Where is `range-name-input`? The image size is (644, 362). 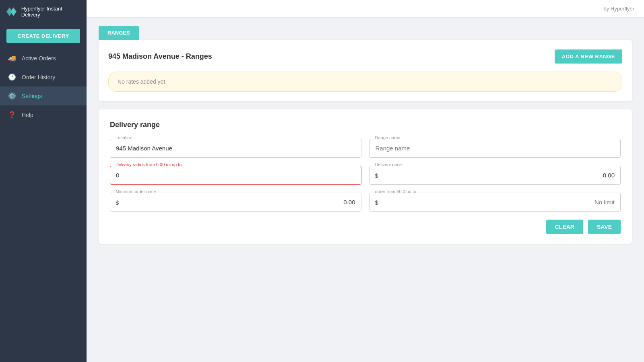 range-name-input is located at coordinates (495, 148).